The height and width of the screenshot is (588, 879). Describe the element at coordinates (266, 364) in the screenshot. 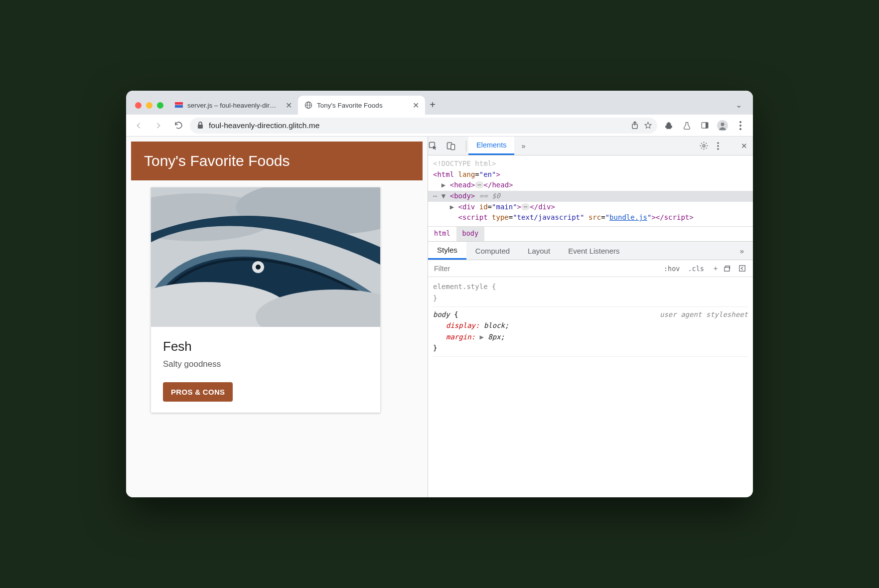

I see `card-subtitle: Salty goodness` at that location.